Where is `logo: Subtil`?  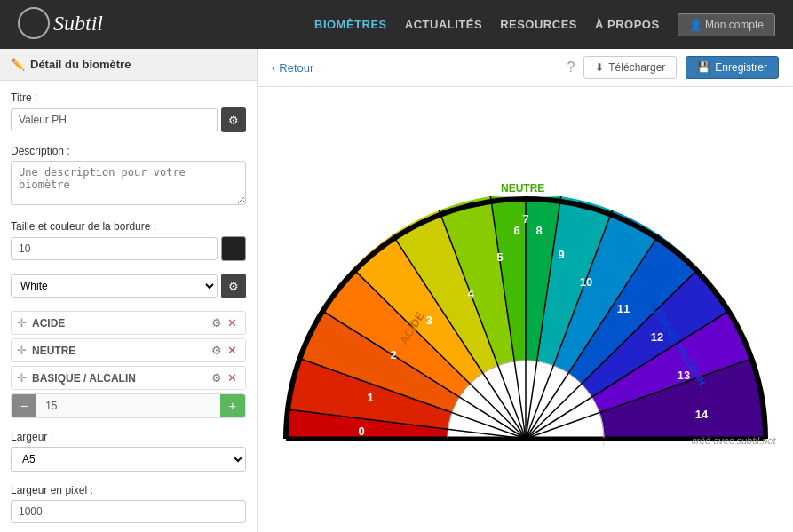
logo: Subtil is located at coordinates (60, 25).